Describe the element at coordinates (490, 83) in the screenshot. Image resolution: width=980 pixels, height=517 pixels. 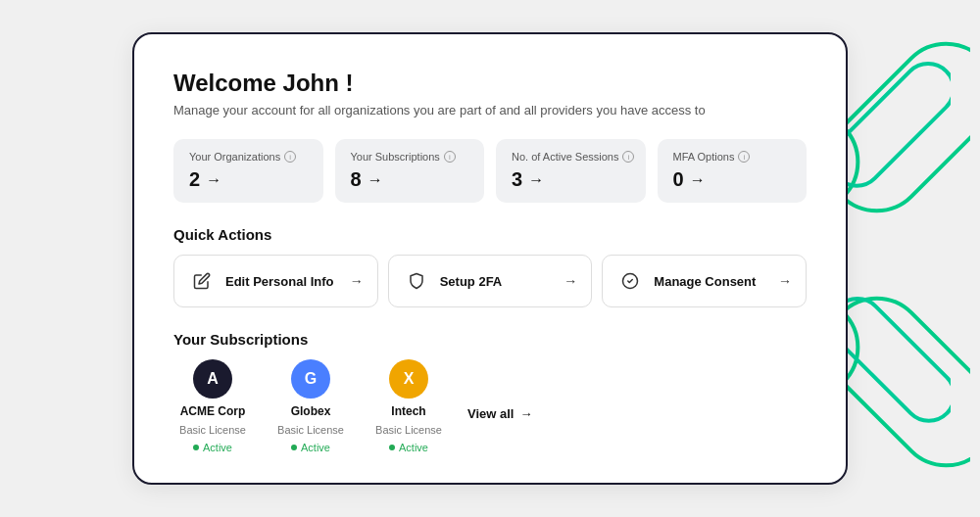
I see `welcome-title: Welcome John !` at that location.